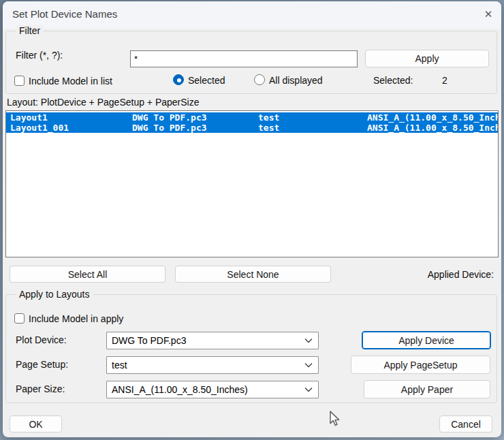 This screenshot has width=504, height=440. Describe the element at coordinates (212, 390) in the screenshot. I see `paper-size-combobox: ANSI_A_(11.00_x_8.50_Inches)` at that location.